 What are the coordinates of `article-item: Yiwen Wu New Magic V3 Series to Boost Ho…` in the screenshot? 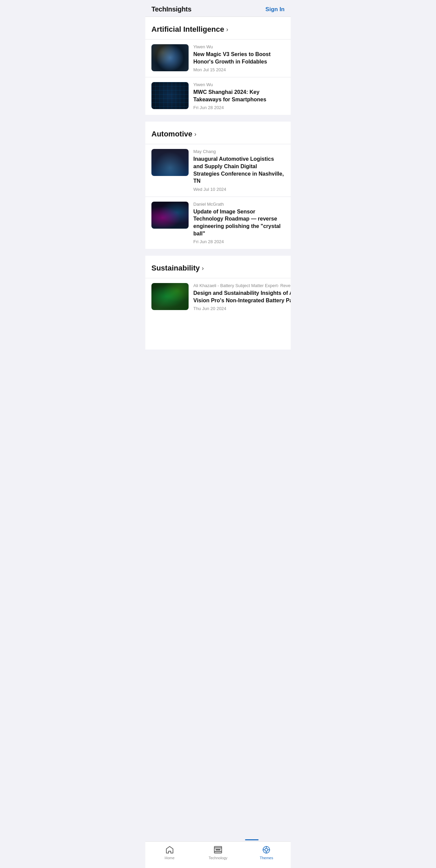 It's located at (218, 58).